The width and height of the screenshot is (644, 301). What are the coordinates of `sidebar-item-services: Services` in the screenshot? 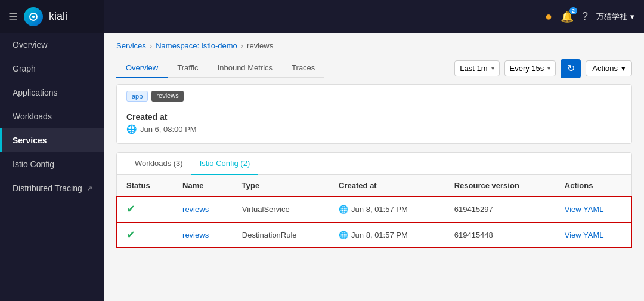 It's located at (52, 140).